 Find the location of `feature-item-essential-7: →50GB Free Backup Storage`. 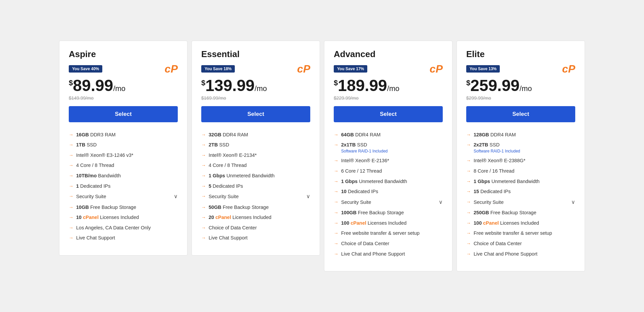

feature-item-essential-7: →50GB Free Backup Storage is located at coordinates (256, 208).